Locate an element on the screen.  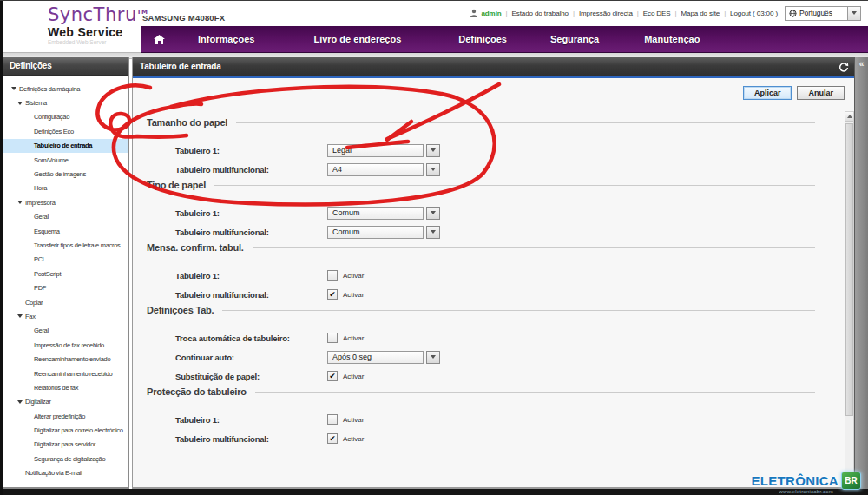
sidebar-item-tabuleiro-de-entrada: Tabuleiro de entrada is located at coordinates (65, 146).